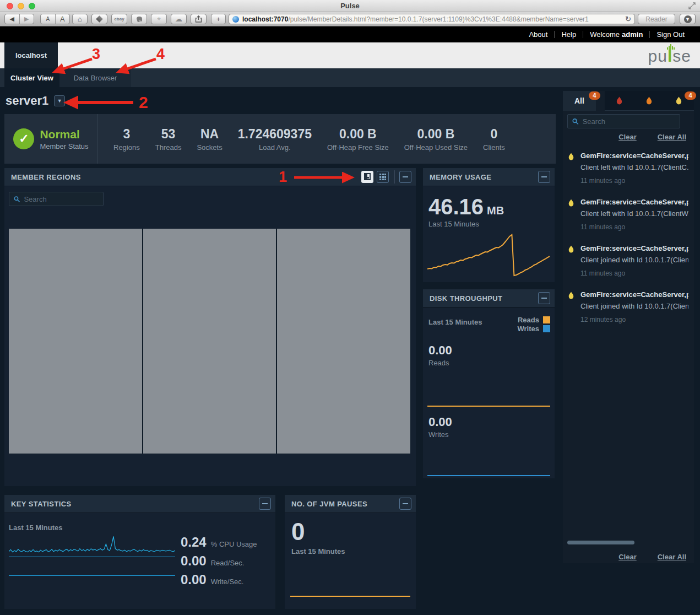 The width and height of the screenshot is (700, 615). Describe the element at coordinates (350, 596) in the screenshot. I see `jvm-chart-baseline` at that location.